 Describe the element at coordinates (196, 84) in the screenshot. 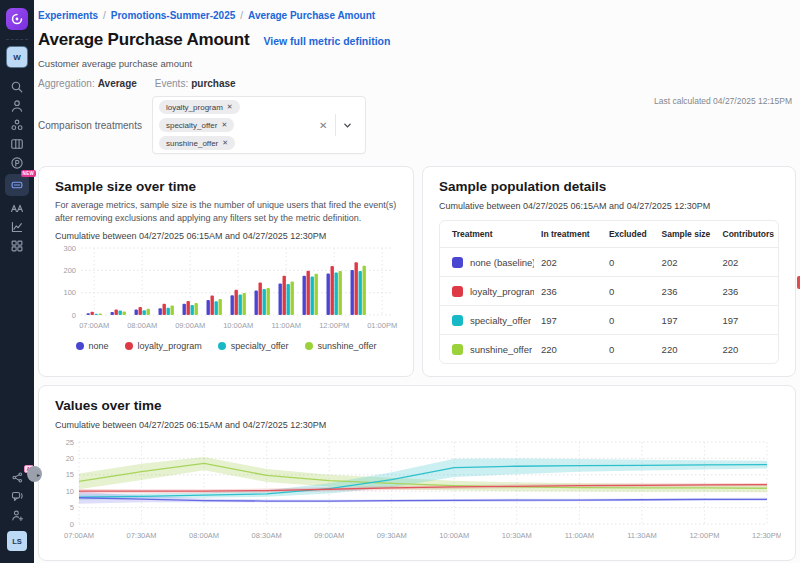

I see `events-field: Events:purchase` at that location.